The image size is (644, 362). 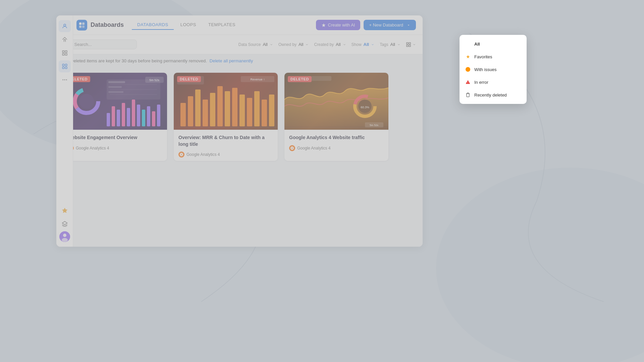 What do you see at coordinates (239, 45) in the screenshot?
I see `filter-bar: Data Source All Owned by All Created by …` at bounding box center [239, 45].